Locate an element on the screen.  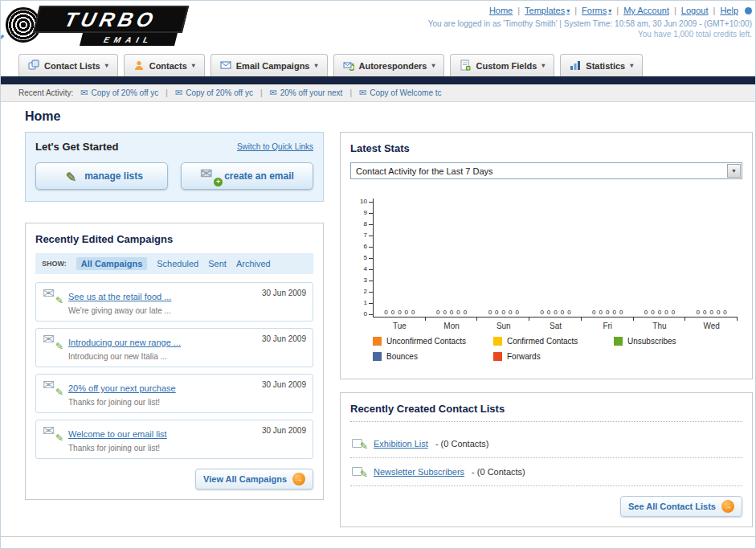
campaign-list-item: ✉✎ Welcome to our email list Thanks for … is located at coordinates (174, 439).